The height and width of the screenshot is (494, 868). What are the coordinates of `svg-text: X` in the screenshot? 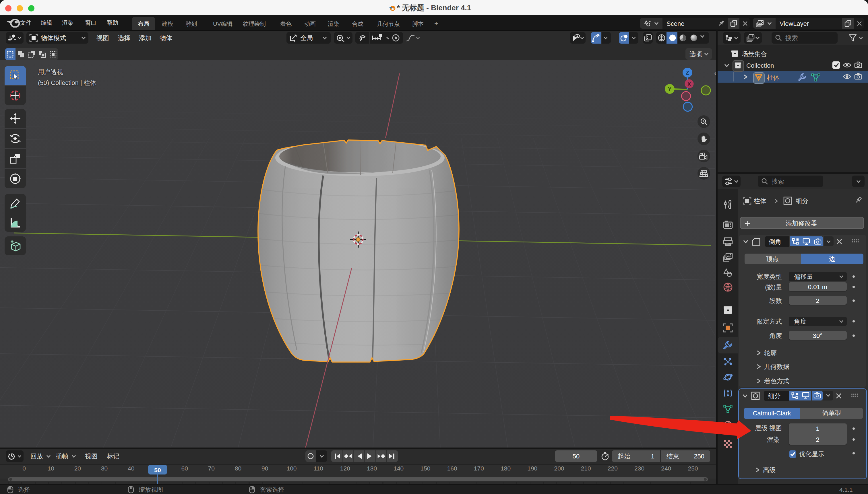 It's located at (689, 84).